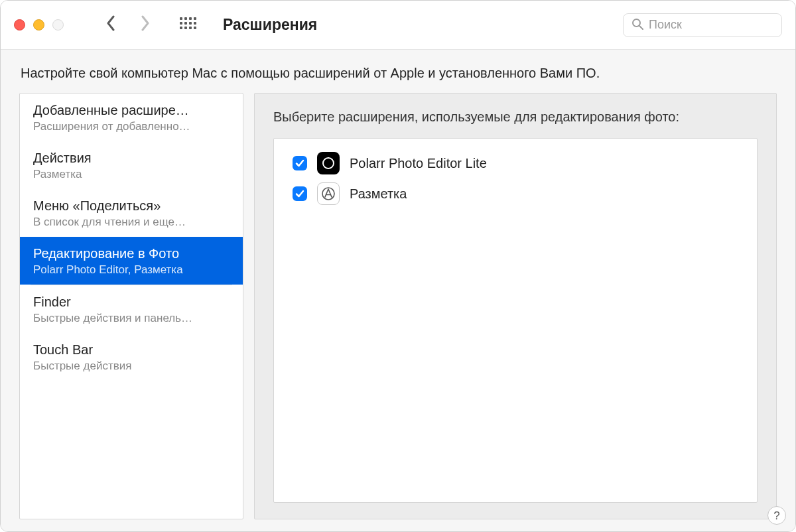 The image size is (796, 532). What do you see at coordinates (398, 73) in the screenshot?
I see `description-text: Настройте свой компьютер Mac с помощью р…` at bounding box center [398, 73].